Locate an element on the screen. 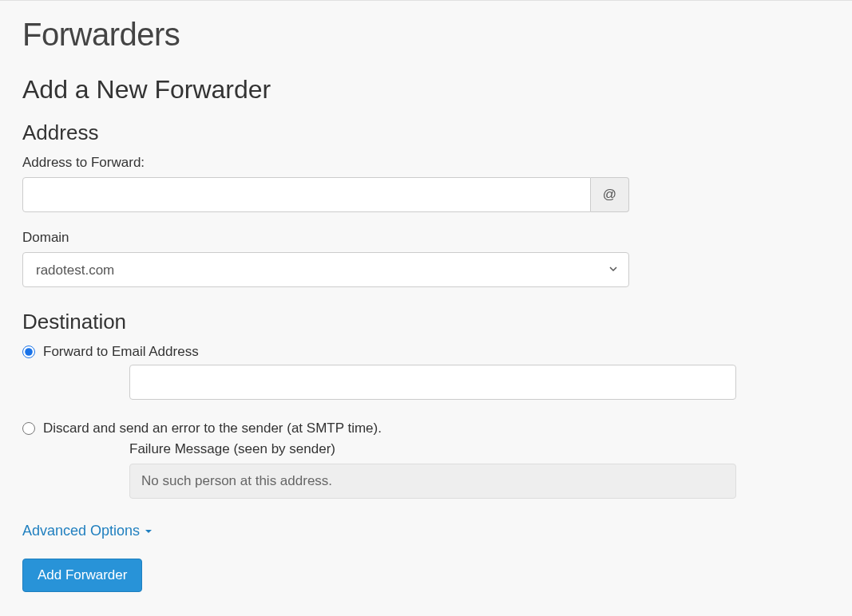 This screenshot has height=616, width=852. at-icon: @ is located at coordinates (610, 195).